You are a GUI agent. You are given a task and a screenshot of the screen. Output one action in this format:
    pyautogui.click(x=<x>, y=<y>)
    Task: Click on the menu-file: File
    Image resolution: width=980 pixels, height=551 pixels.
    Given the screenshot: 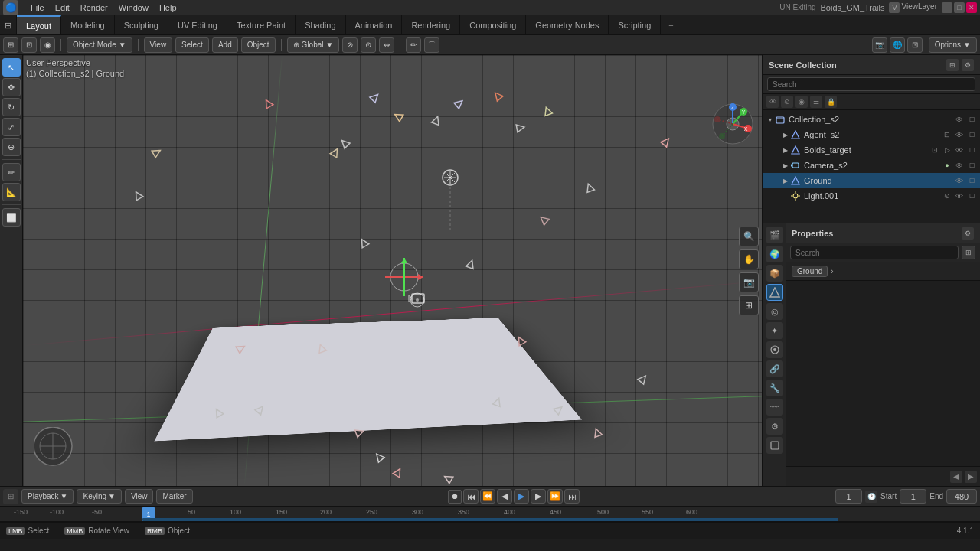 What is the action you would take?
    pyautogui.click(x=38, y=8)
    